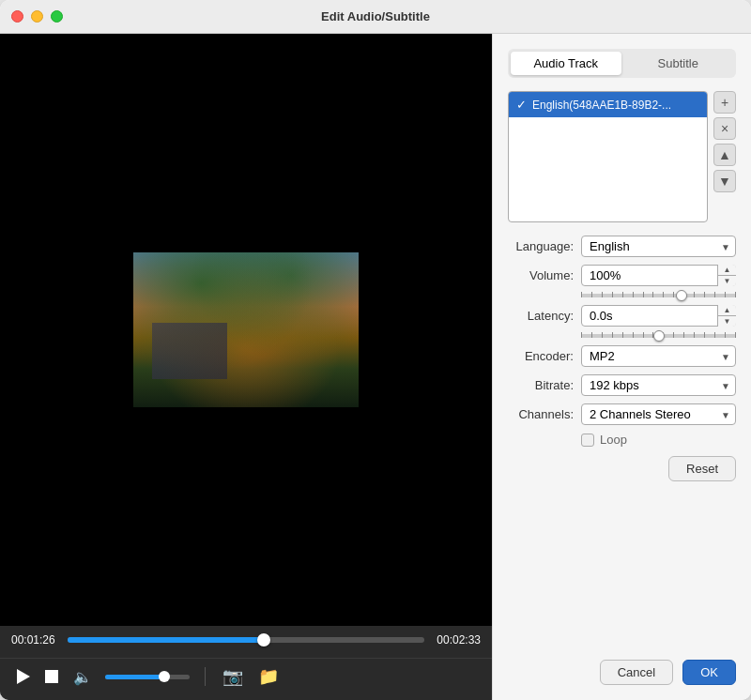 The width and height of the screenshot is (751, 700). Describe the element at coordinates (621, 296) in the screenshot. I see `volume-slider-row` at that location.